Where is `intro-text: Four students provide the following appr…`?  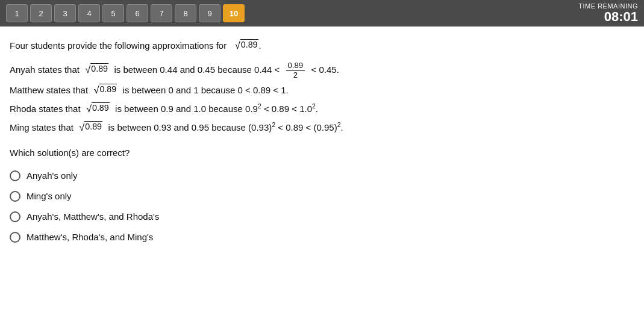
intro-text: Four students provide the following appr… is located at coordinates (118, 46).